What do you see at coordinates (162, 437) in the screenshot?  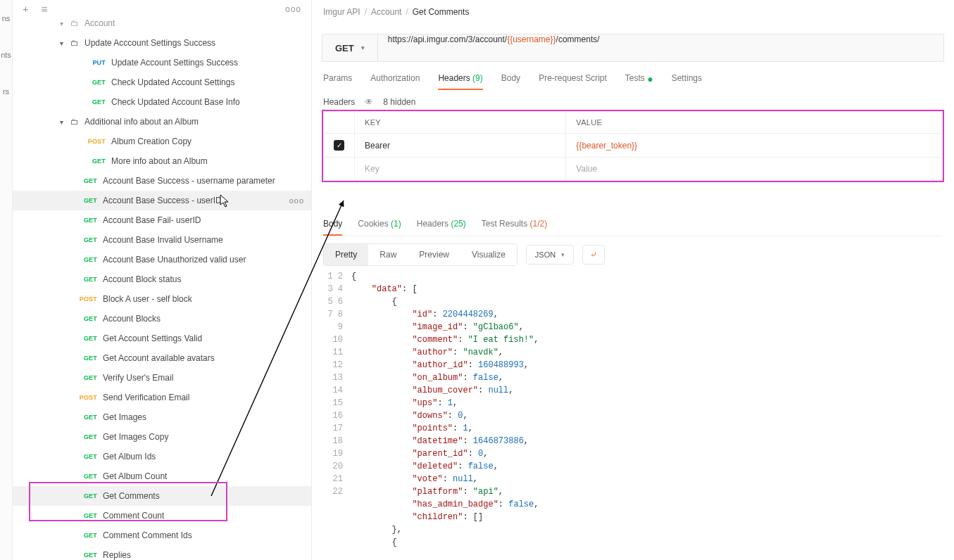 I see `request-row: GETGet Images Copy` at bounding box center [162, 437].